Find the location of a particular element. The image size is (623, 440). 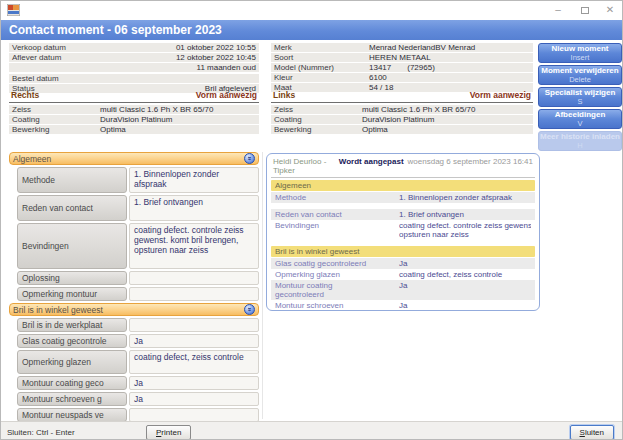

history-row: Reden van contact 1. Brief ontvangen is located at coordinates (403, 214).